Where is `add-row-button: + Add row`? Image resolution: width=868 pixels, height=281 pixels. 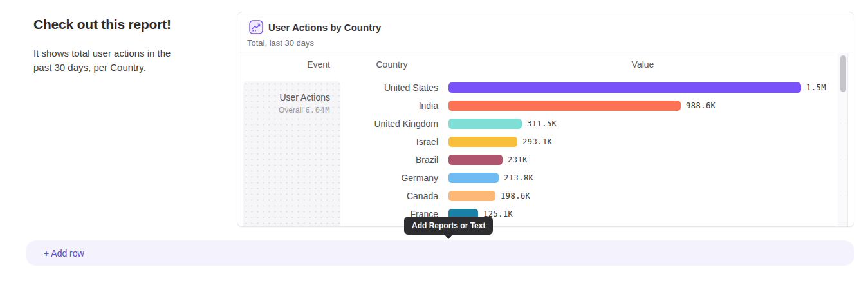
add-row-button: + Add row is located at coordinates (440, 253).